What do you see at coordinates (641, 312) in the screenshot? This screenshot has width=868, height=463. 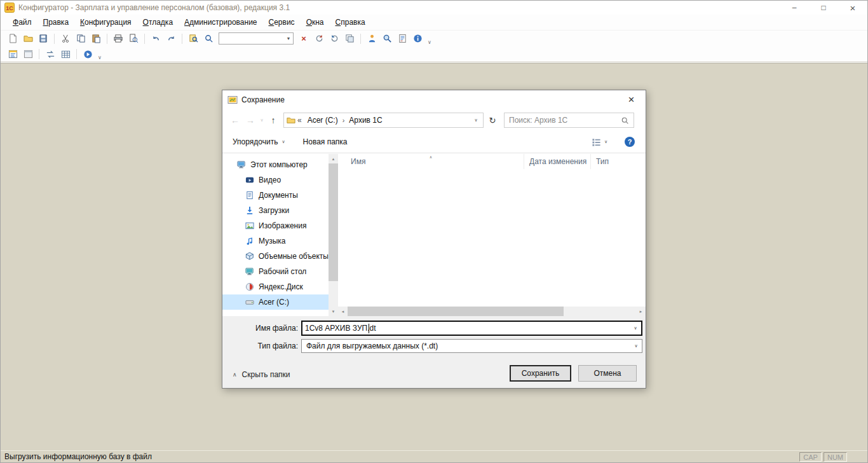 I see `scroll-right-icon: ►` at bounding box center [641, 312].